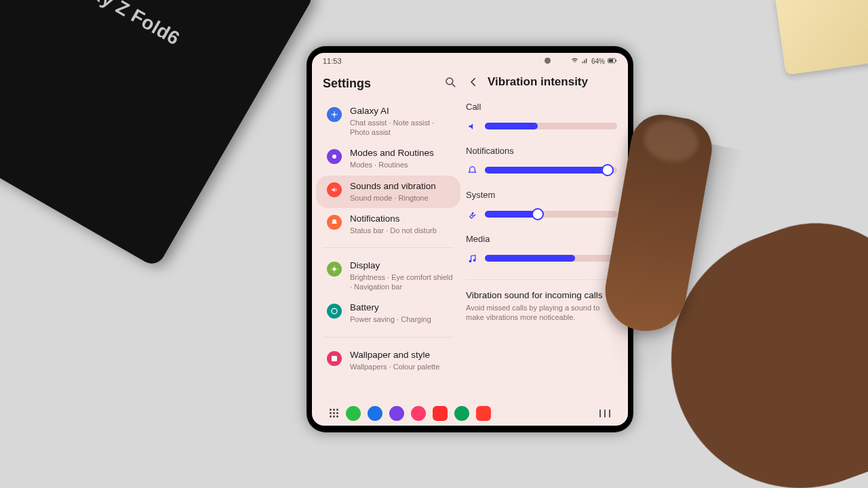  I want to click on status-bar: 11:53 64%, so click(470, 60).